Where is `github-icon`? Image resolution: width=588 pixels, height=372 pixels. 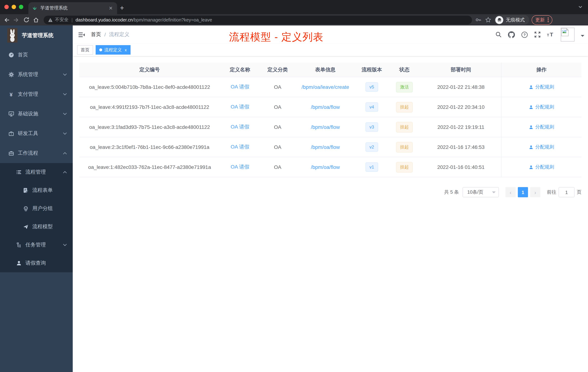
github-icon is located at coordinates (511, 35).